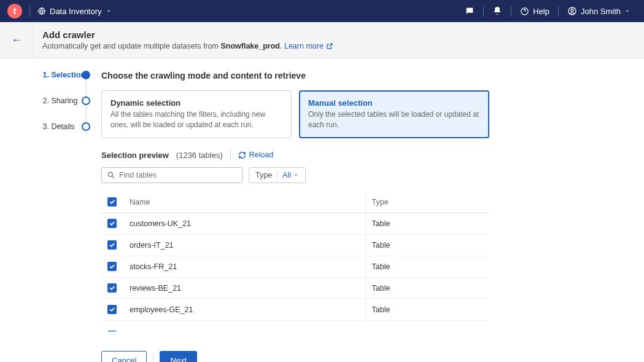 This screenshot has width=644, height=362. I want to click on footer-divider, so click(153, 358).